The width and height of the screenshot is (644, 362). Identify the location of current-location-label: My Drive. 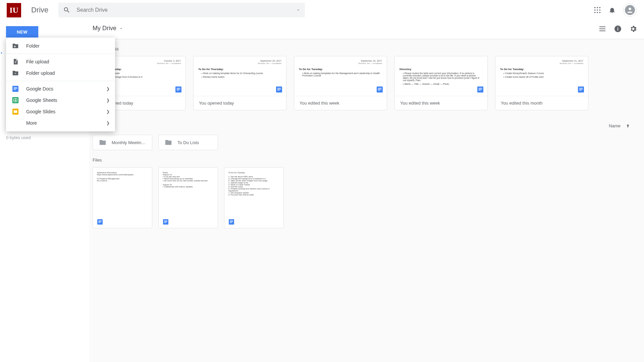
(105, 28).